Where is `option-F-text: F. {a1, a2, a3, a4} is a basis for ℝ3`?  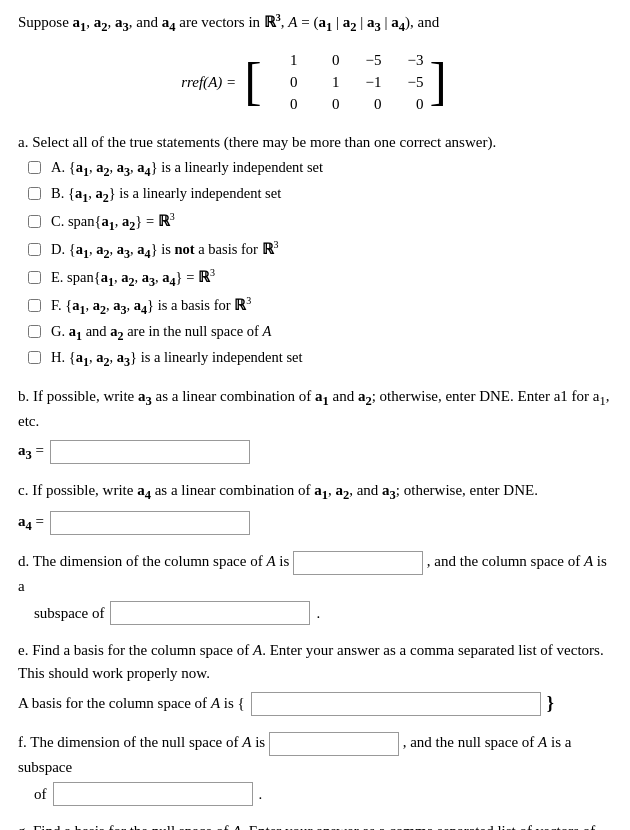 option-F-text: F. {a1, a2, a3, a4} is a basis for ℝ3 is located at coordinates (151, 306).